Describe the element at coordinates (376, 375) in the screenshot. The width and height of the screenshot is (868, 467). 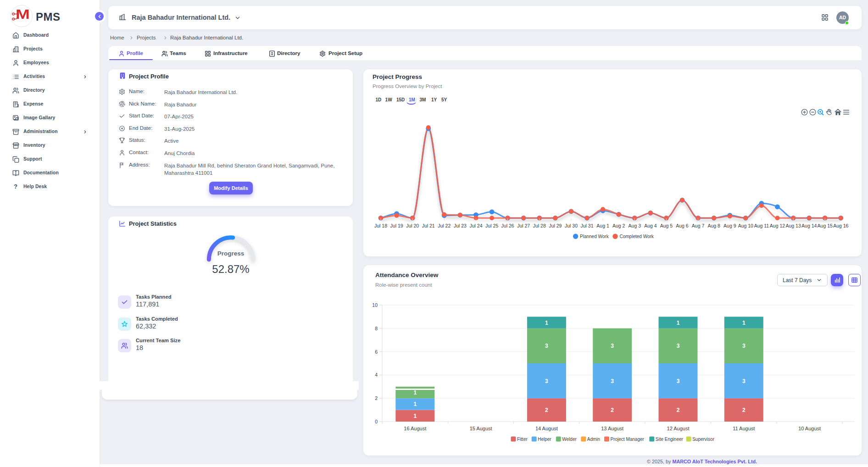
I see `svg-text: 4` at that location.